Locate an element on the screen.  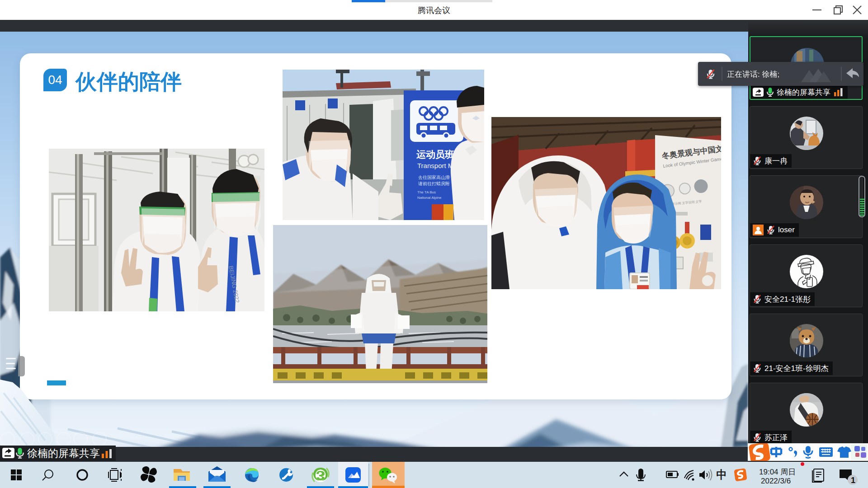
svg-text: 1 is located at coordinates (853, 480).